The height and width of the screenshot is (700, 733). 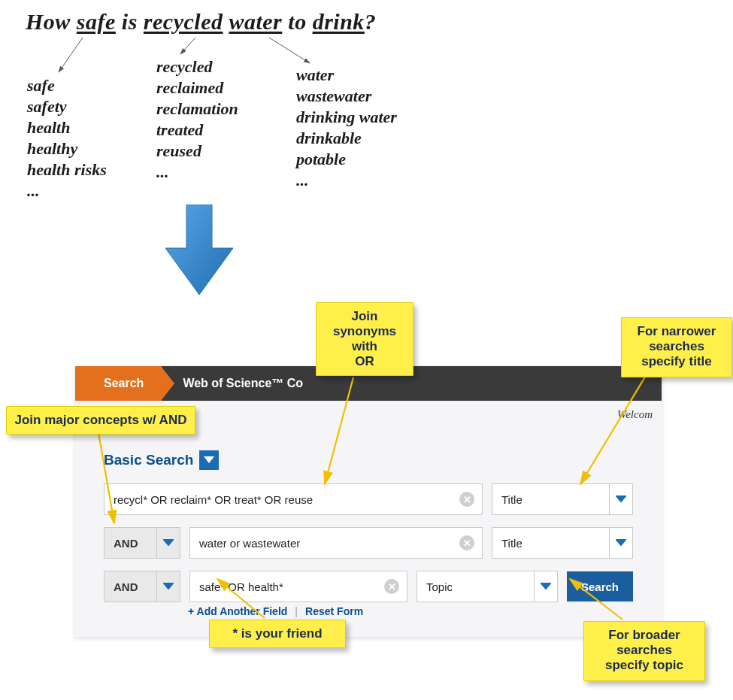 I want to click on note-join-concepts: Join major concepts w/ AND, so click(x=101, y=420).